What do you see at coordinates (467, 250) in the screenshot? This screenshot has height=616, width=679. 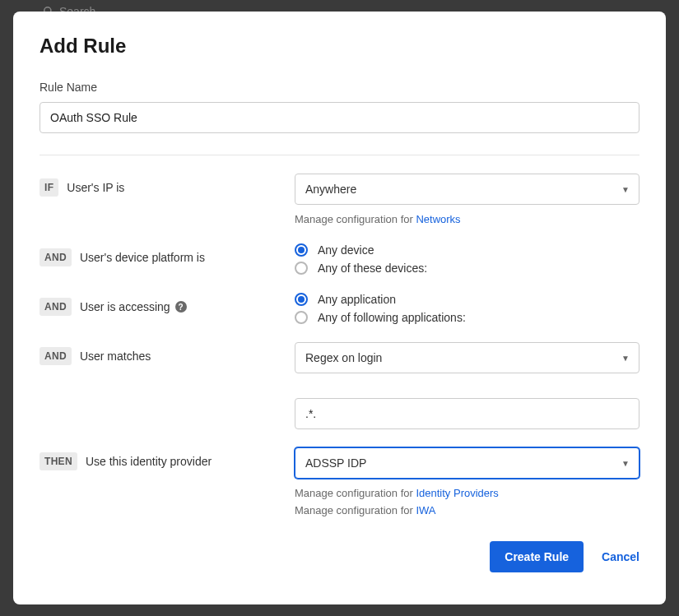 I see `platform-option-any: Any device` at bounding box center [467, 250].